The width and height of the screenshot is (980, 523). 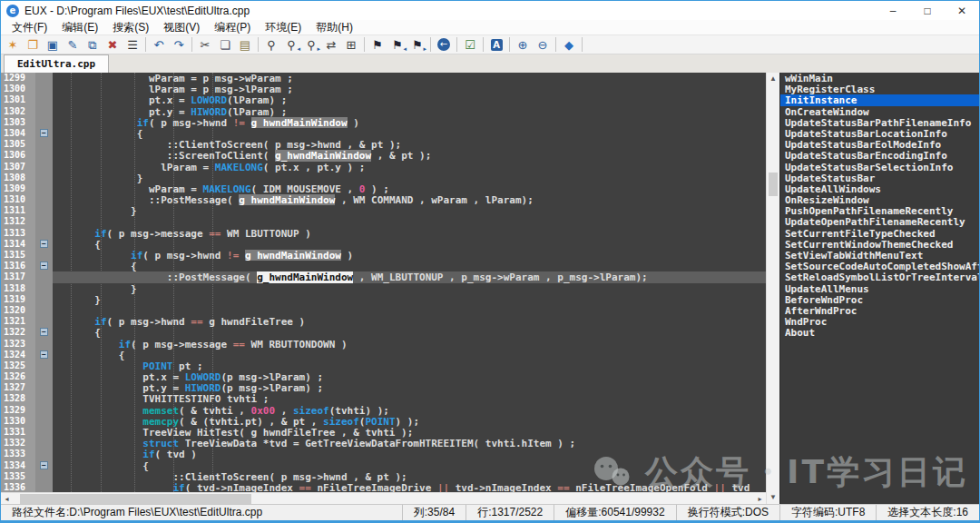 What do you see at coordinates (383, 432) in the screenshot?
I see `code-line: 1331 TreeView_HitTest( g_hwndFileTree , …` at bounding box center [383, 432].